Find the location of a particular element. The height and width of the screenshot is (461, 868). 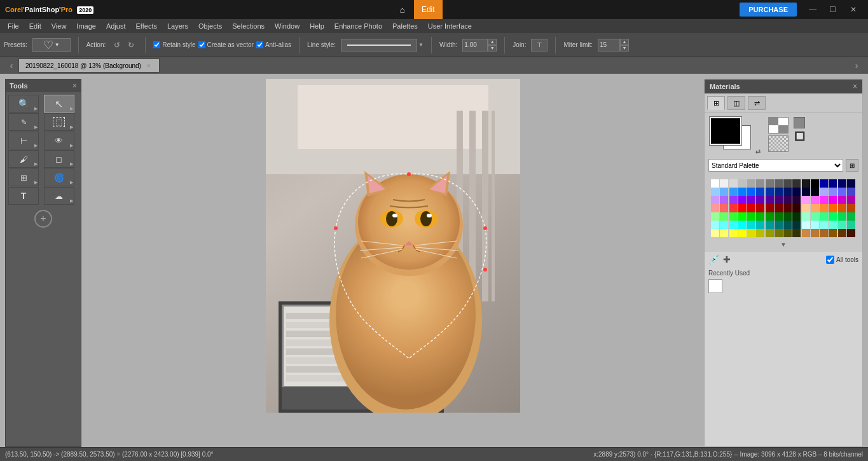

menu-view: View is located at coordinates (59, 26).